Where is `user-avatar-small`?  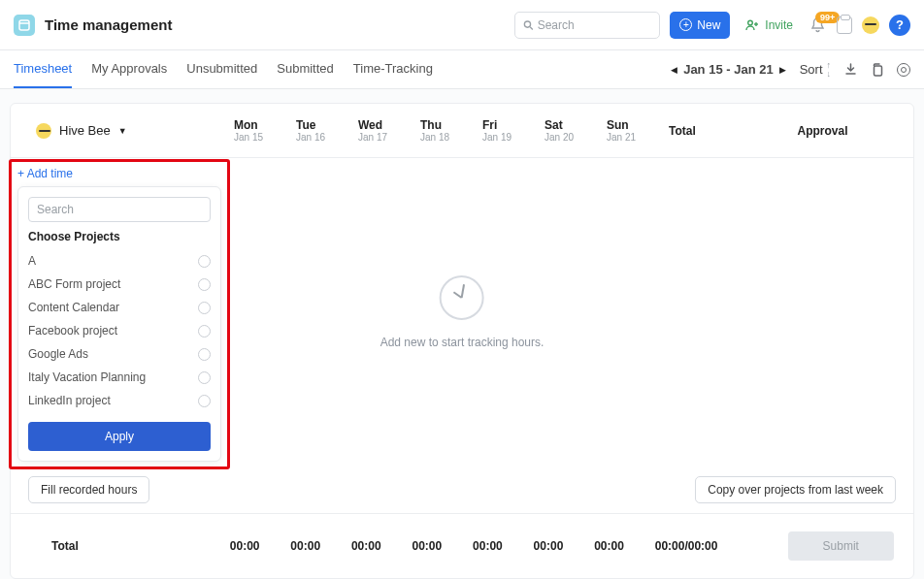
user-avatar-small is located at coordinates (44, 131).